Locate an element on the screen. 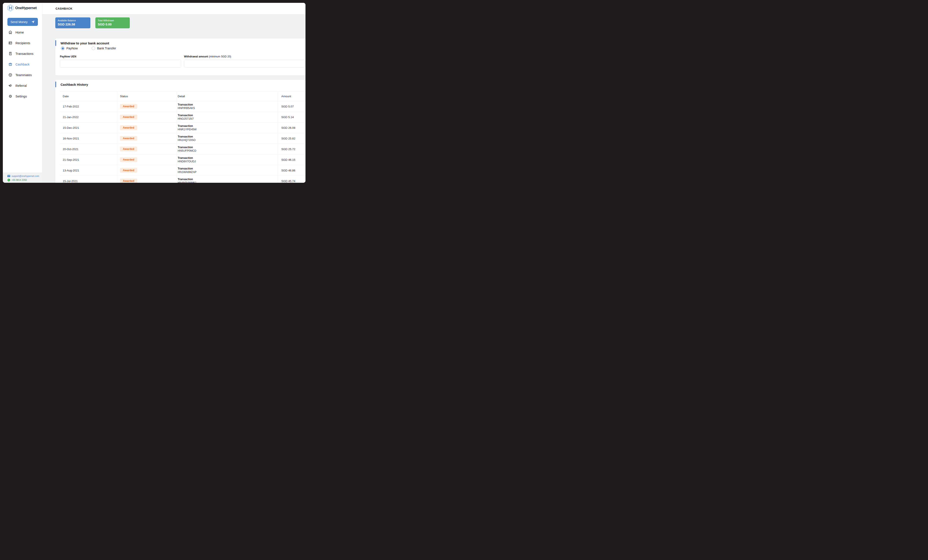 This screenshot has width=928, height=560. history-detail: TransactionHND8X7OUDJ is located at coordinates (227, 160).